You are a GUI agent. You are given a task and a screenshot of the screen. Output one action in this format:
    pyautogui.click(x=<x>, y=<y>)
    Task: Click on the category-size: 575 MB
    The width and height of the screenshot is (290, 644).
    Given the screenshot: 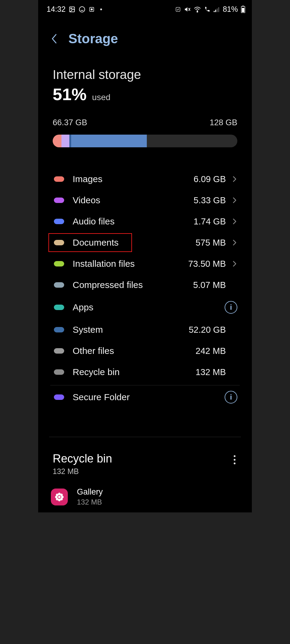 What is the action you would take?
    pyautogui.click(x=211, y=243)
    